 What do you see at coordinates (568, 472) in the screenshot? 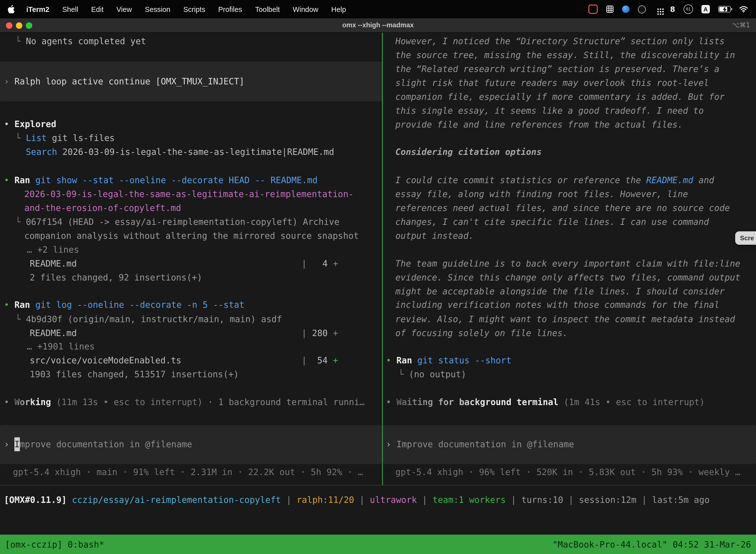
I see `model-status-line: gpt-5.4 xhigh · 96% left · 520K in · 5.8…` at bounding box center [568, 472].